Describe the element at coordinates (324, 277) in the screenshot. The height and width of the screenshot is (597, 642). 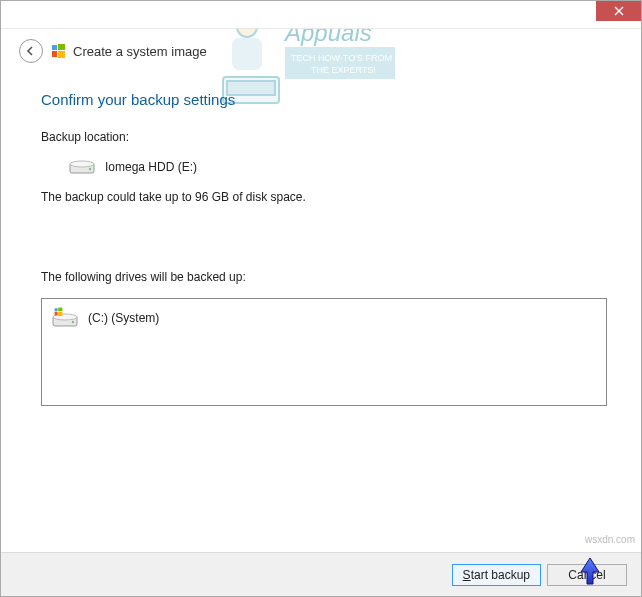
I see `drives-list-label: The following drives will be backed up:` at that location.